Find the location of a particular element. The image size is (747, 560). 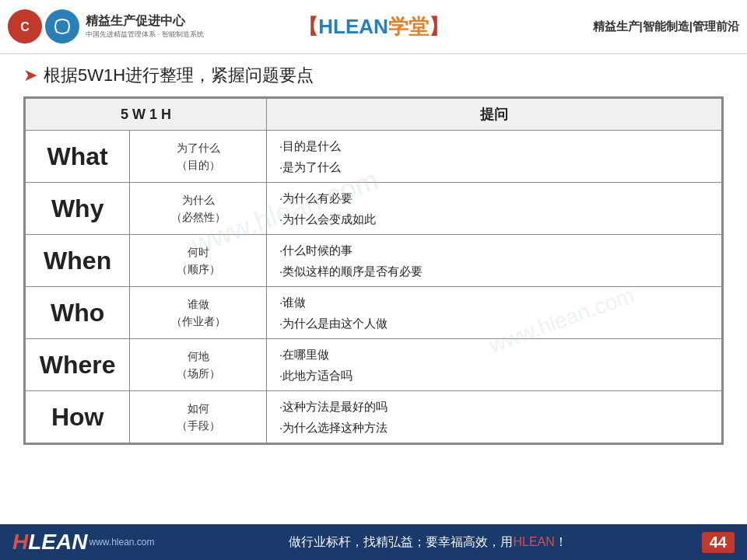

header-title: 【HLEAN学堂】 is located at coordinates (374, 26).